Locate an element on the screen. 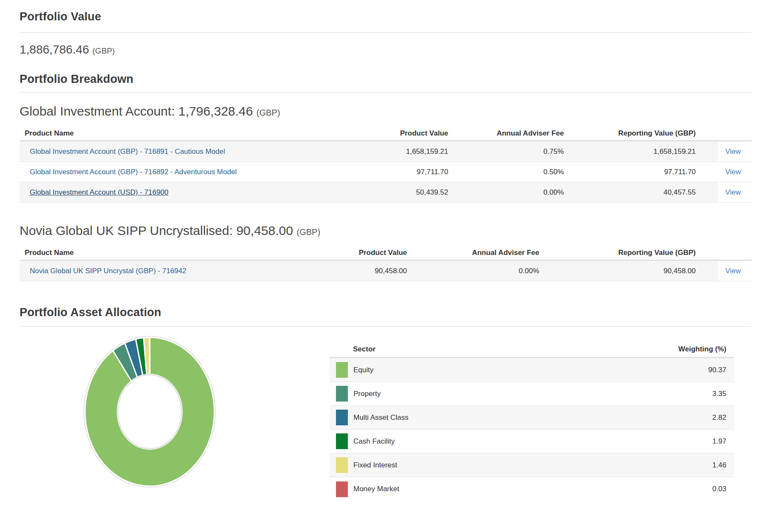 Image resolution: width=771 pixels, height=532 pixels. reporting-value-cell: 1,658,159.21 is located at coordinates (630, 152).